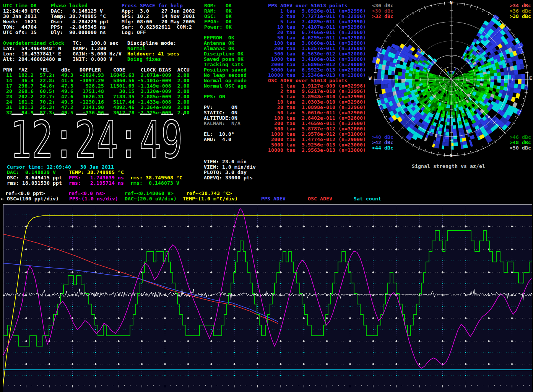  I want to click on scale-pps: PPS~(1.0 ns/div), so click(94, 199).